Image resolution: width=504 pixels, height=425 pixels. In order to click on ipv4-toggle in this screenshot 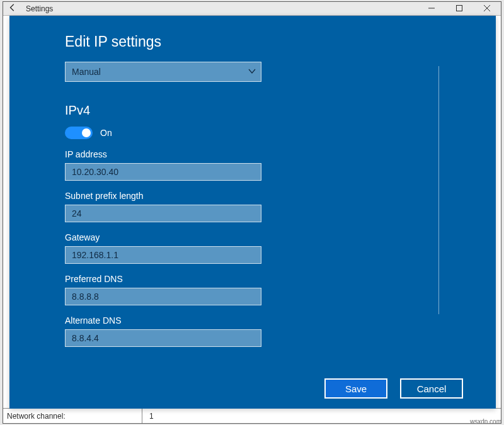, I will do `click(79, 133)`.